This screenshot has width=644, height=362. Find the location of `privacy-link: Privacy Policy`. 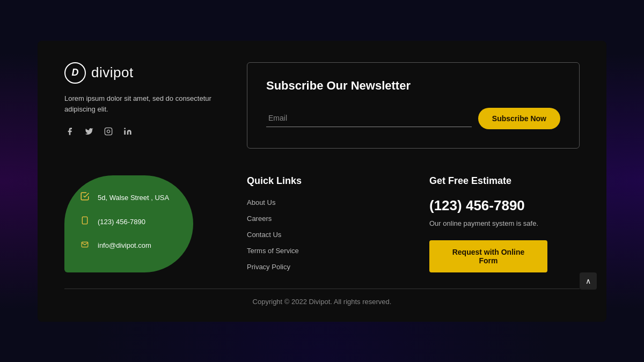

privacy-link: Privacy Policy is located at coordinates (268, 267).